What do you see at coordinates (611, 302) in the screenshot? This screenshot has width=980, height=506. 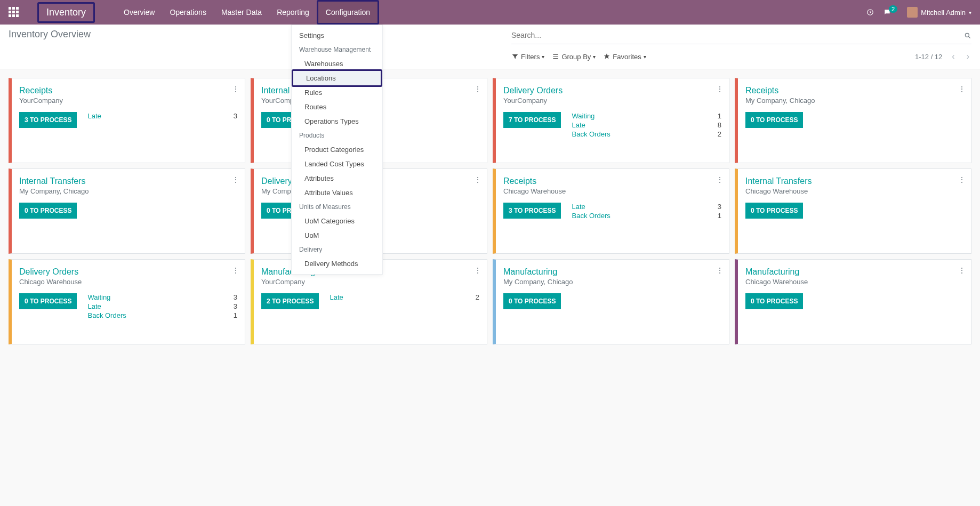 I see `kanban-card: ⋮ManufacturingMy Company, Chicago0 TO PR…` at bounding box center [611, 302].